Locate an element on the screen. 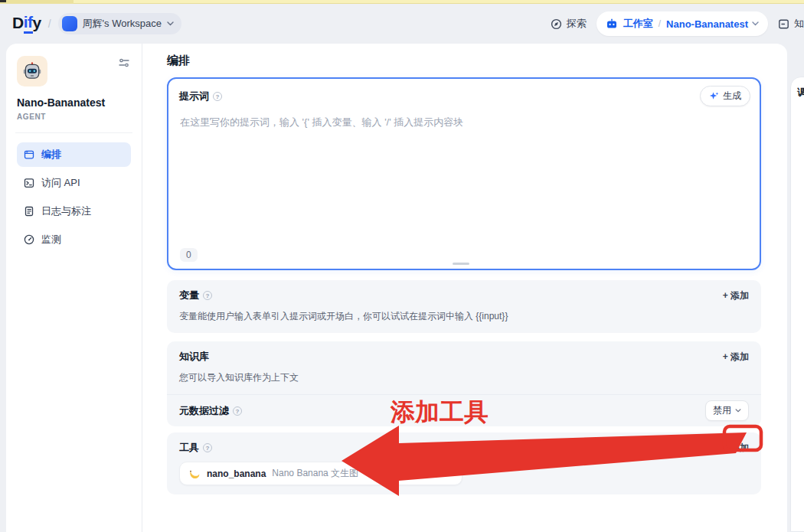 The image size is (804, 532). sparkle-icon is located at coordinates (714, 96).